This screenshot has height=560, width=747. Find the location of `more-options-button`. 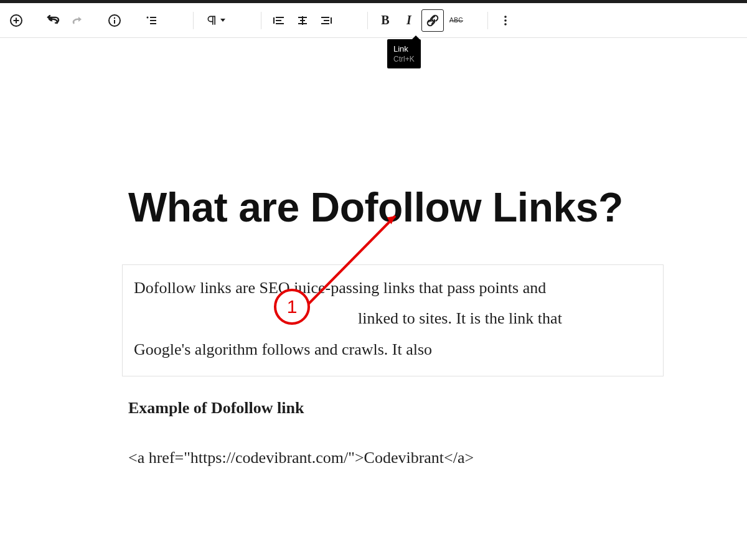

more-options-button is located at coordinates (505, 21).